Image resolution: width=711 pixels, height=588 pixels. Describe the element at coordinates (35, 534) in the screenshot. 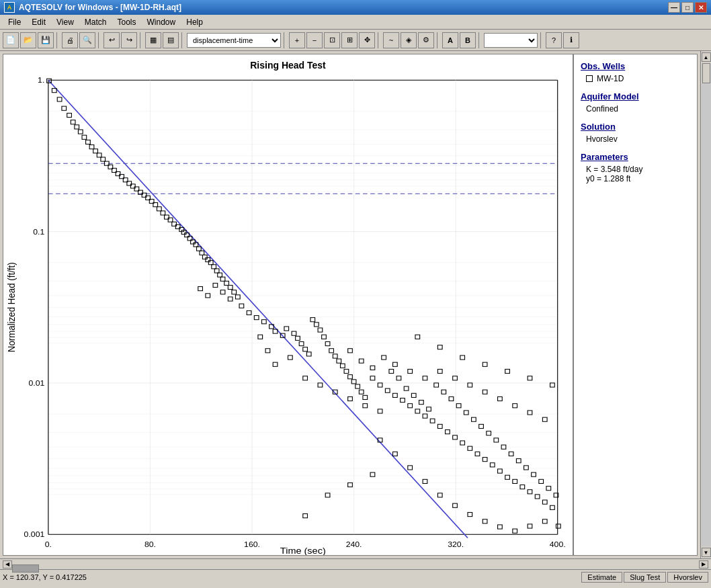

I see `svg-text: 0.001` at that location.